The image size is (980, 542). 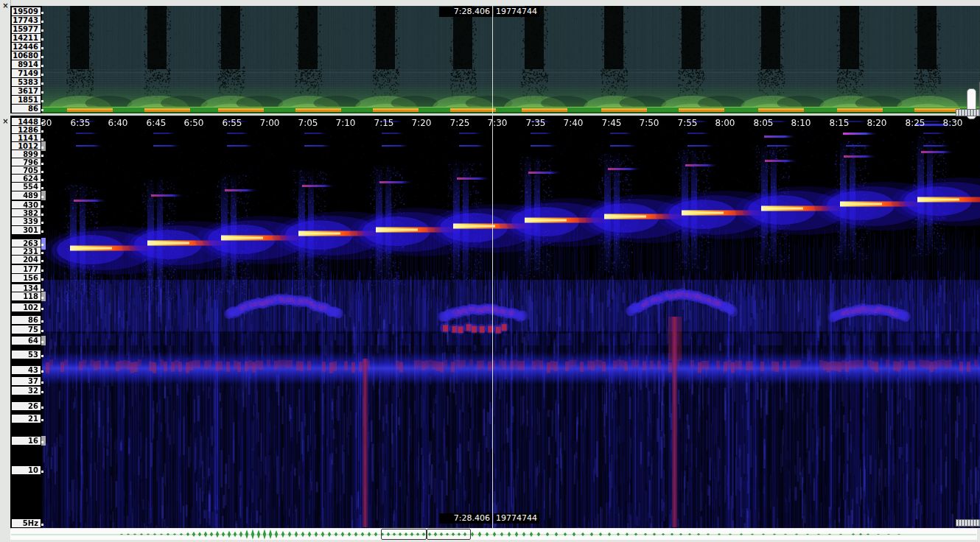 I want to click on freq-tick-label: 26, so click(x=27, y=406).